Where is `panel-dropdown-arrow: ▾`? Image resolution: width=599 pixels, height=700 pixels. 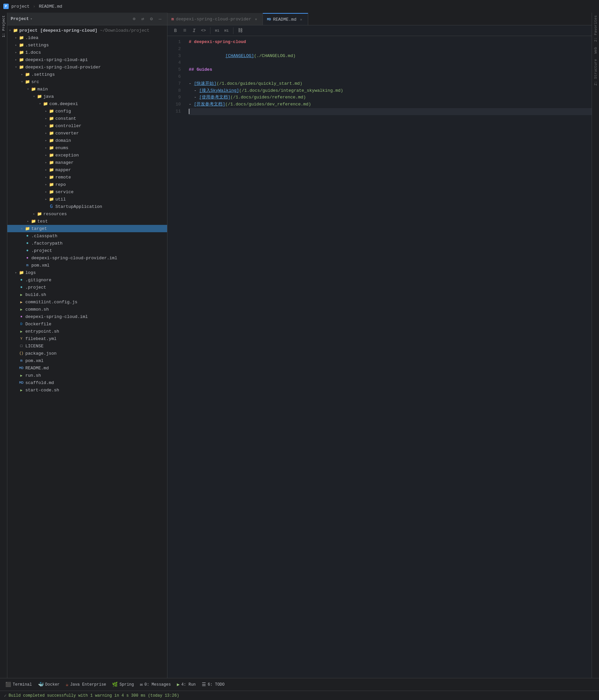 panel-dropdown-arrow: ▾ is located at coordinates (32, 19).